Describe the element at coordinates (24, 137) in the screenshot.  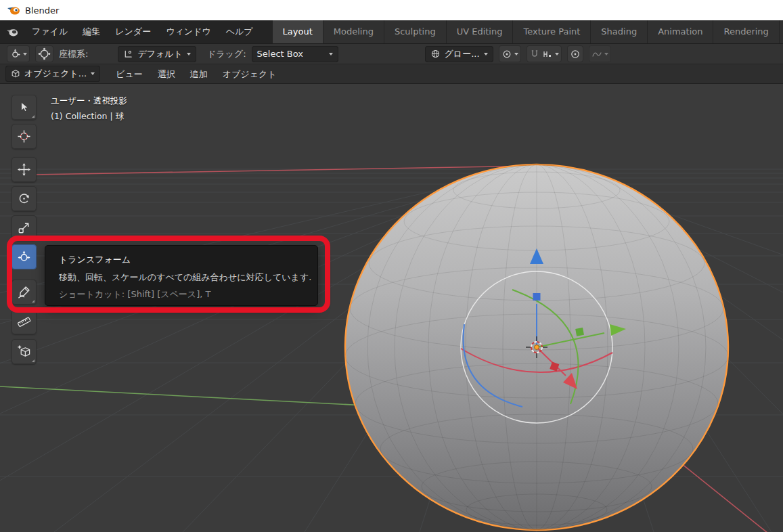
I see `tool-cursor` at that location.